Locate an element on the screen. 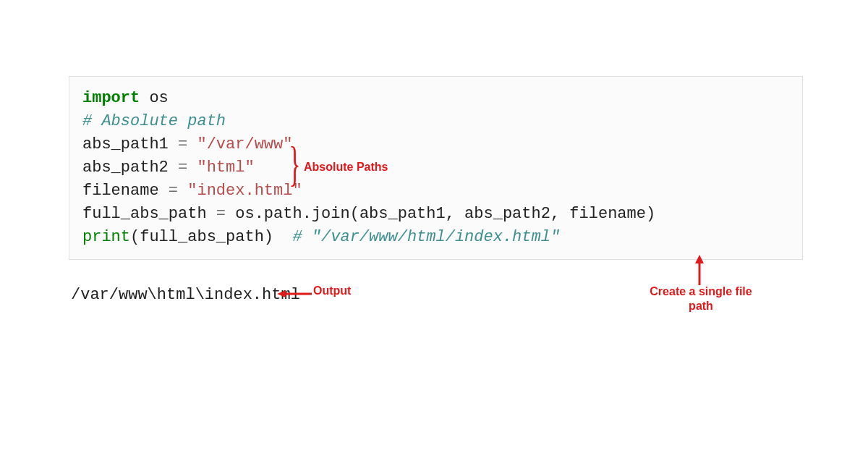  string-index: "index.html" is located at coordinates (240, 191).